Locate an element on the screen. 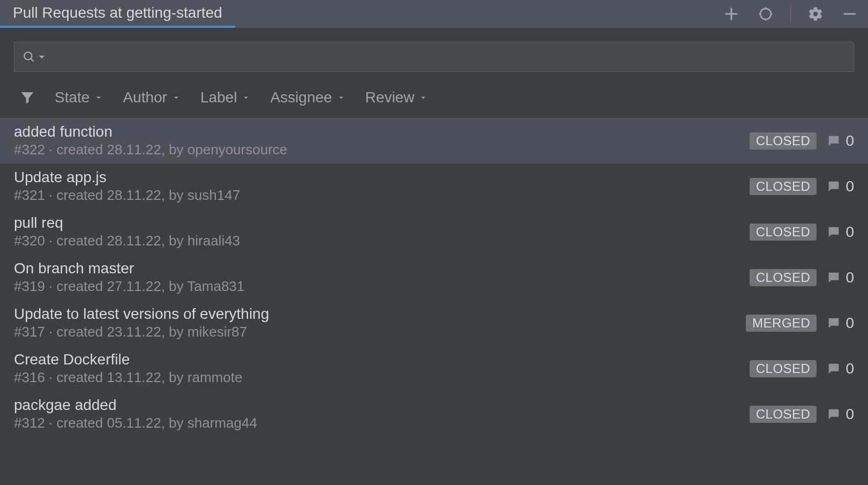  filter-label-label: Label is located at coordinates (219, 98).